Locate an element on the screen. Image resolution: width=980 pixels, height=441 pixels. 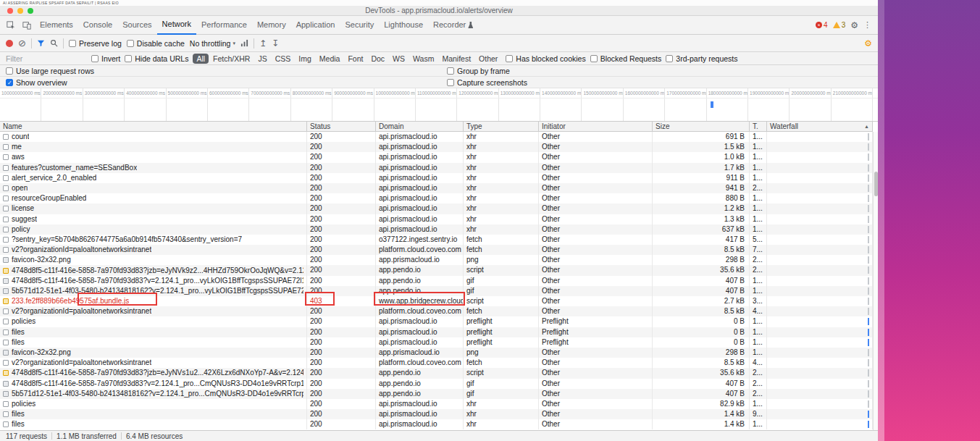
filter-pill-css: CSS is located at coordinates (283, 59).